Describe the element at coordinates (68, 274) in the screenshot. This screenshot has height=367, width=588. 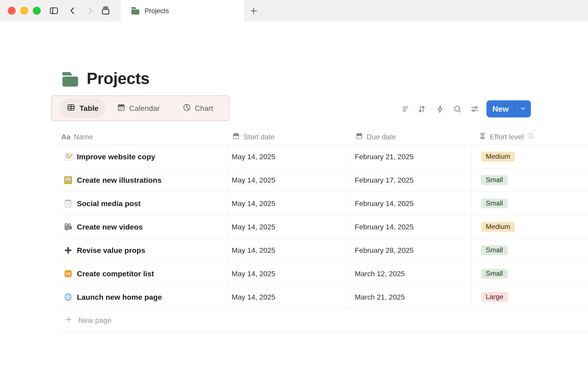
I see `svg-text: VS` at that location.